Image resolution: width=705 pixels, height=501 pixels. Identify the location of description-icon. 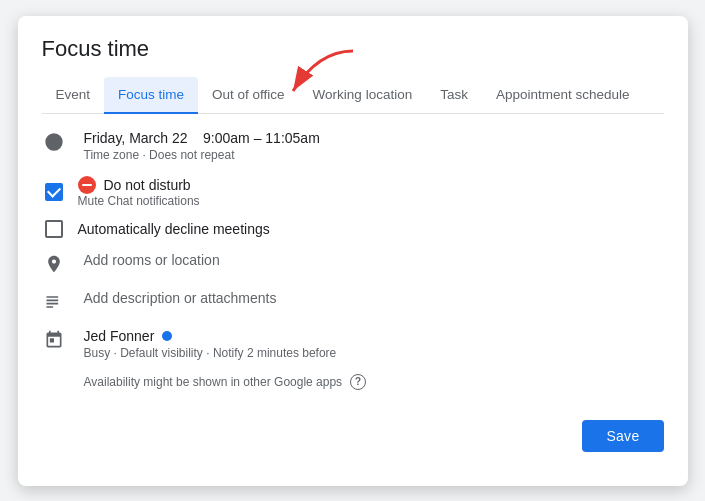
(54, 302).